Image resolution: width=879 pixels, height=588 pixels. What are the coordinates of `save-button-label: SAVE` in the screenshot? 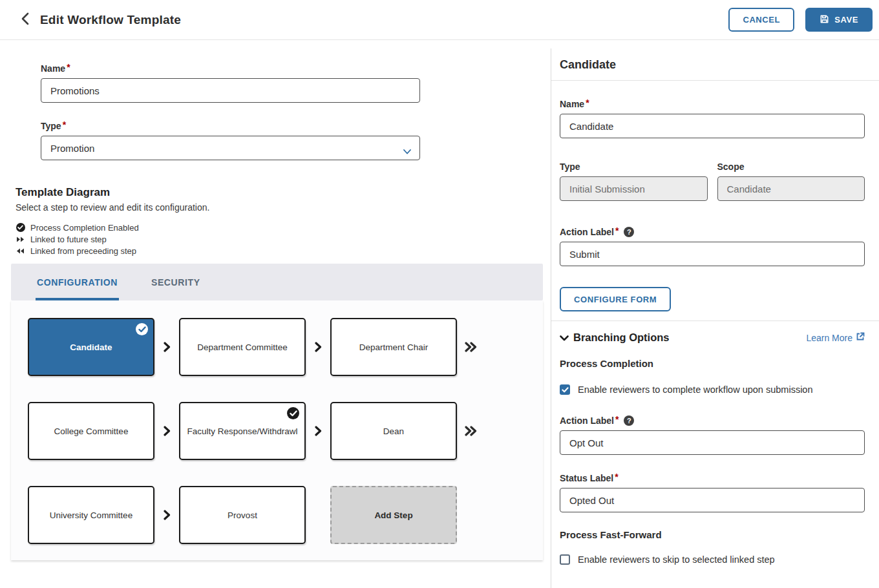 It's located at (847, 19).